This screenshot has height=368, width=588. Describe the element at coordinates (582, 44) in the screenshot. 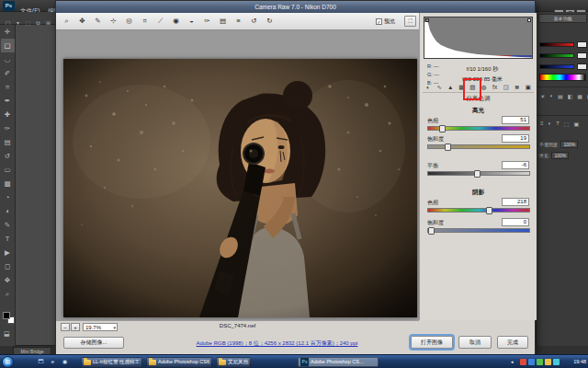

I see `color-value-red` at that location.